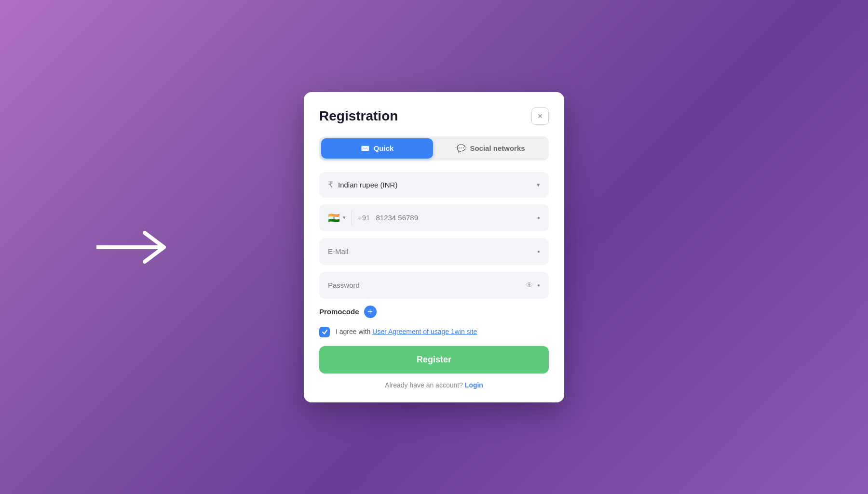  I want to click on email-group: ●, so click(434, 252).